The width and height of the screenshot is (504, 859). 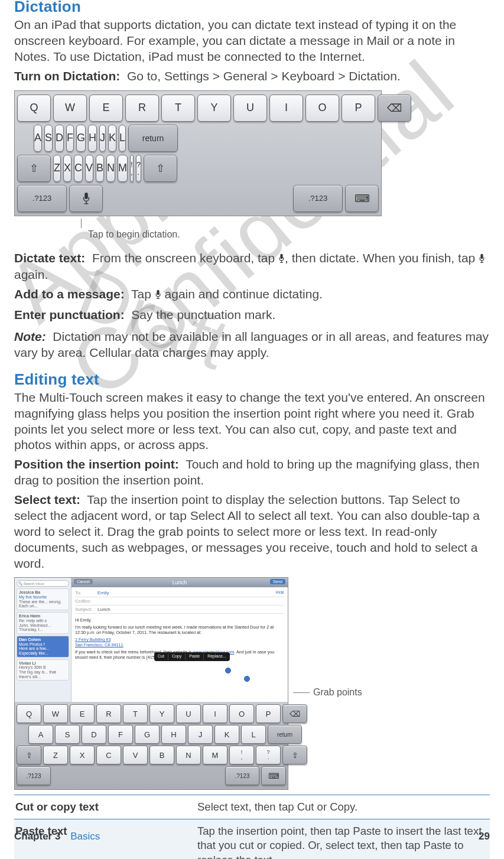 I want to click on menu-cut: Cut, so click(x=161, y=657).